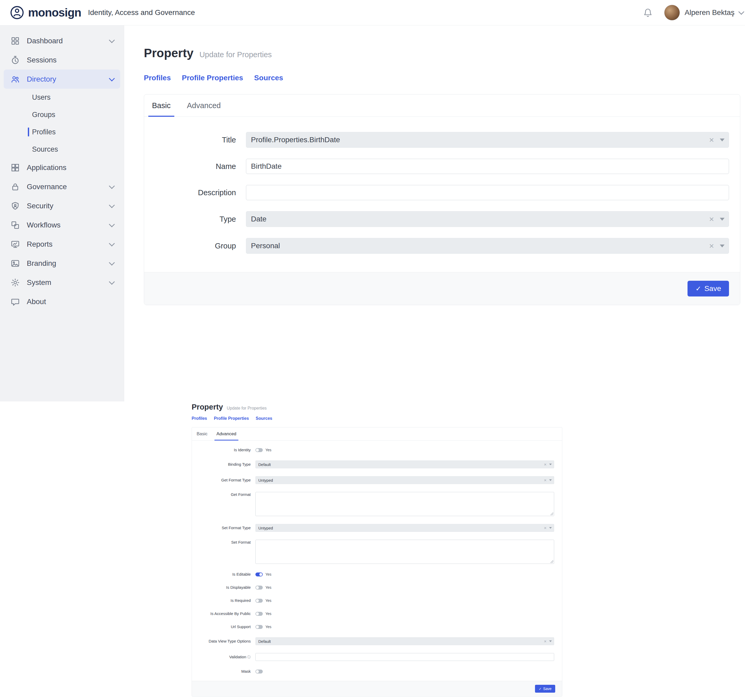 This screenshot has width=745, height=700. Describe the element at coordinates (41, 79) in the screenshot. I see `sidebar-item-label: Directory` at that location.